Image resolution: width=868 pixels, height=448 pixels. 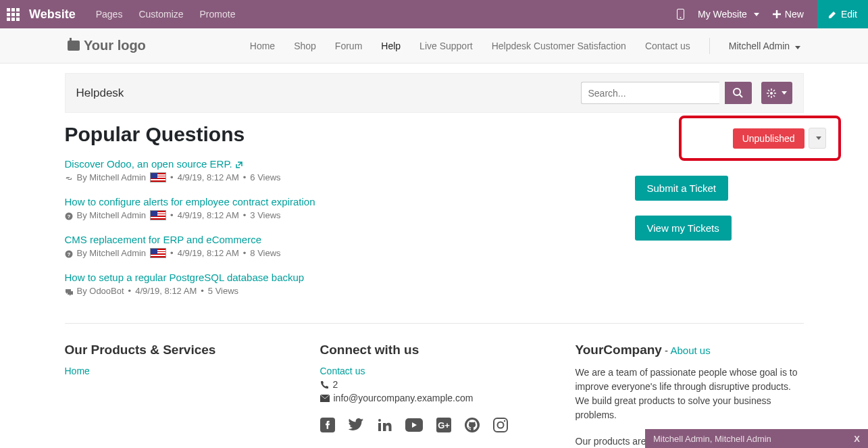 What do you see at coordinates (115, 46) in the screenshot?
I see `logo-text: Your logo` at bounding box center [115, 46].